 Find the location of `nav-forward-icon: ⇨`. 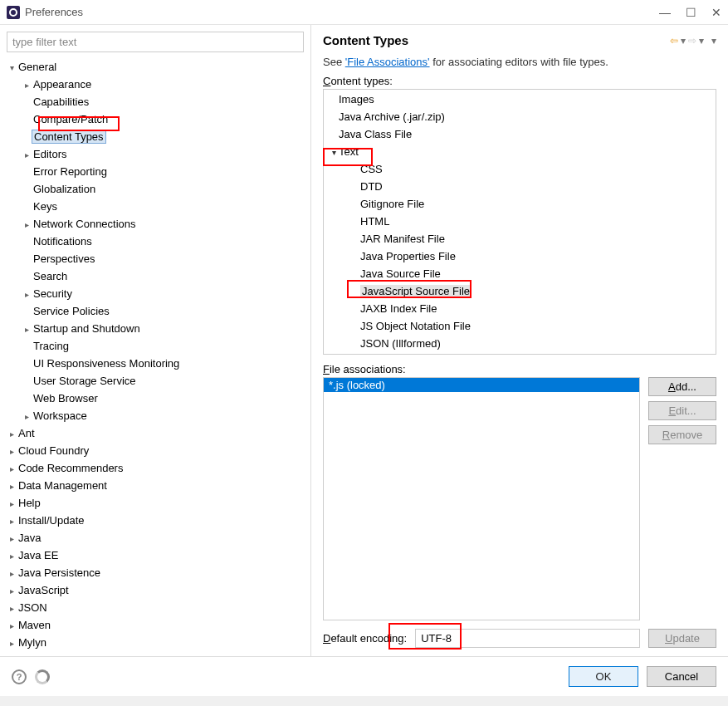

nav-forward-icon: ⇨ is located at coordinates (692, 41).